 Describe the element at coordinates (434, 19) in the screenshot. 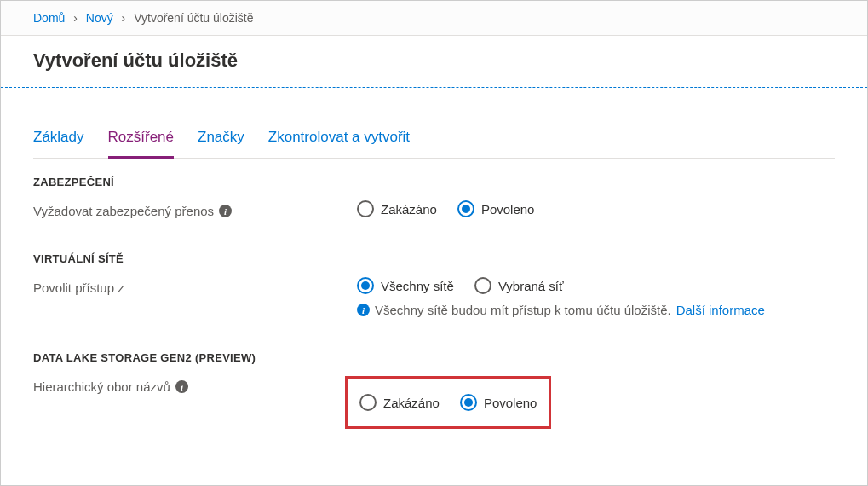

I see `breadcrumb: Domů › Nový › Vytvoření účtu úložiště` at that location.